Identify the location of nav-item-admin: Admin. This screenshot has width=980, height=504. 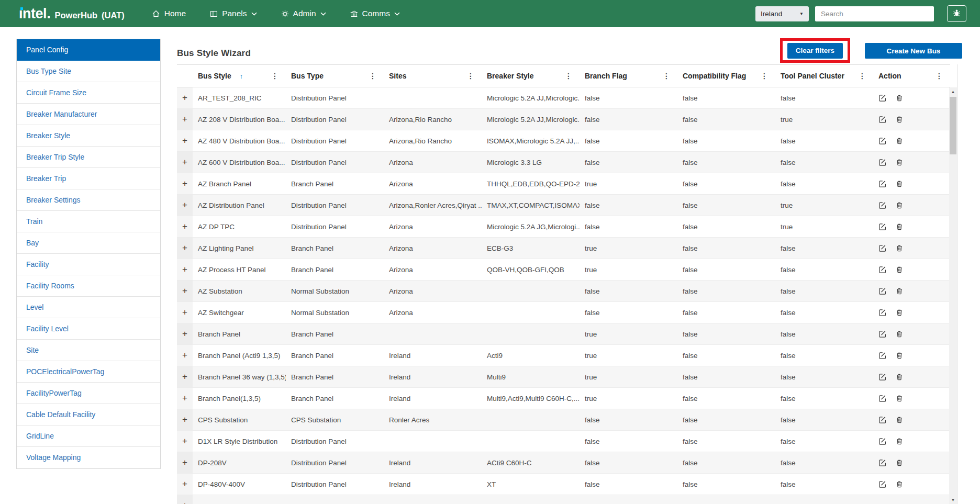
(304, 14).